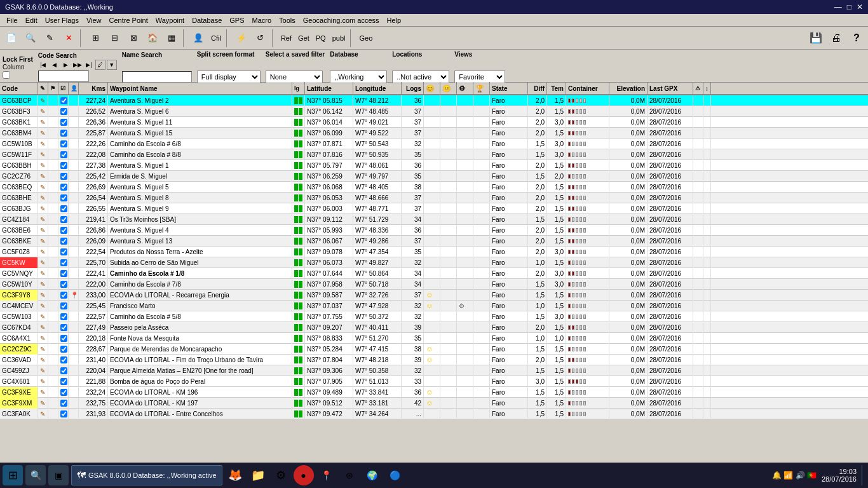 Image resolution: width=868 pixels, height=488 pixels. What do you see at coordinates (434, 273) in the screenshot?
I see `table-row: GC5VNQY✎222,41Caminho da Escola # 1/8N37…` at bounding box center [434, 273].